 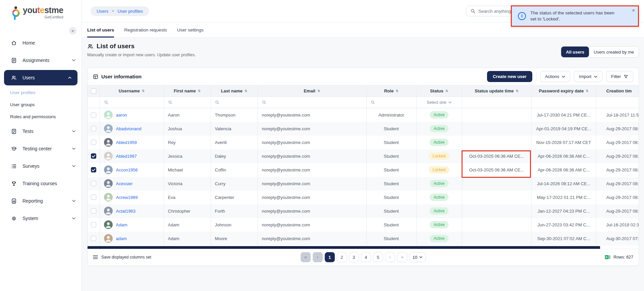 I want to click on save-columns-button: Save displayed columns set, so click(x=122, y=257).